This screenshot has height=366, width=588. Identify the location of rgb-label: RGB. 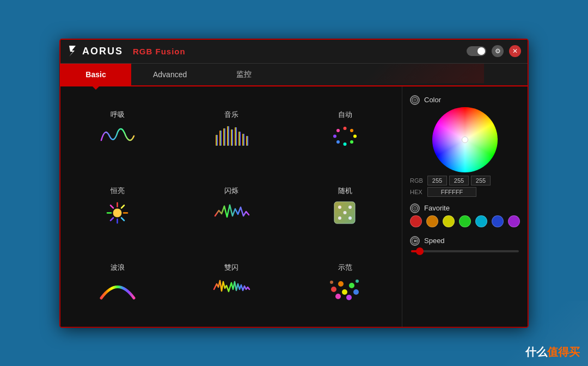
(418, 181).